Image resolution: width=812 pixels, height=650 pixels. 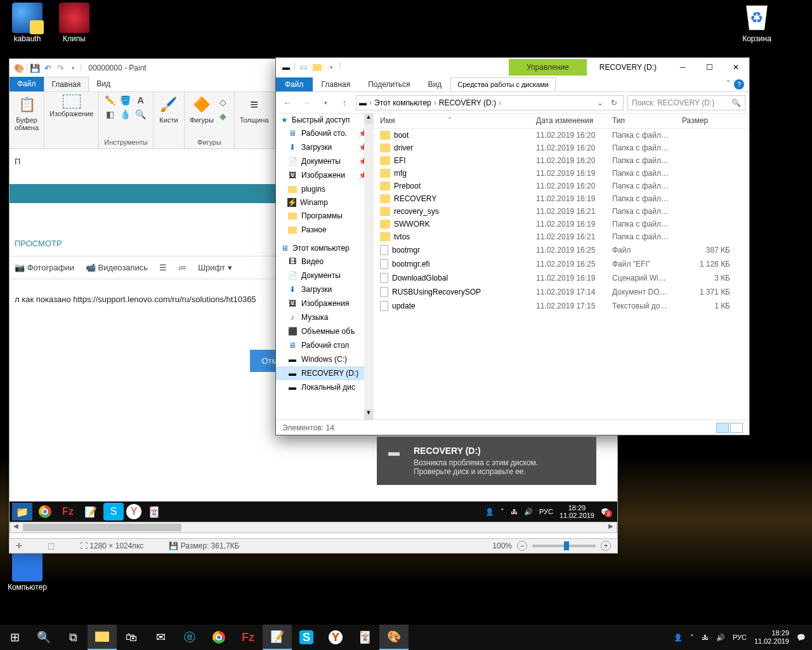 I want to click on file-row: bootmgr11.02.2019 16:25Файл387 КБ, so click(x=561, y=250).